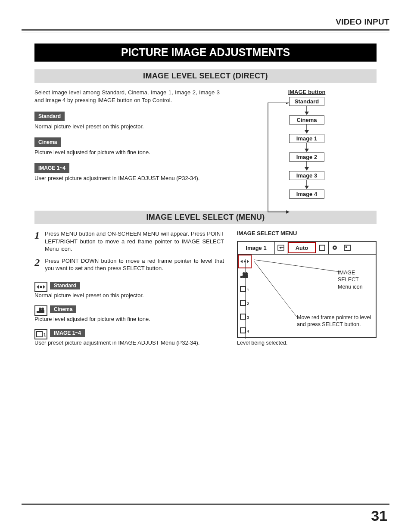  What do you see at coordinates (127, 96) in the screenshot?
I see `direct-intro: Select image level among Standard, Cinem…` at bounding box center [127, 96].